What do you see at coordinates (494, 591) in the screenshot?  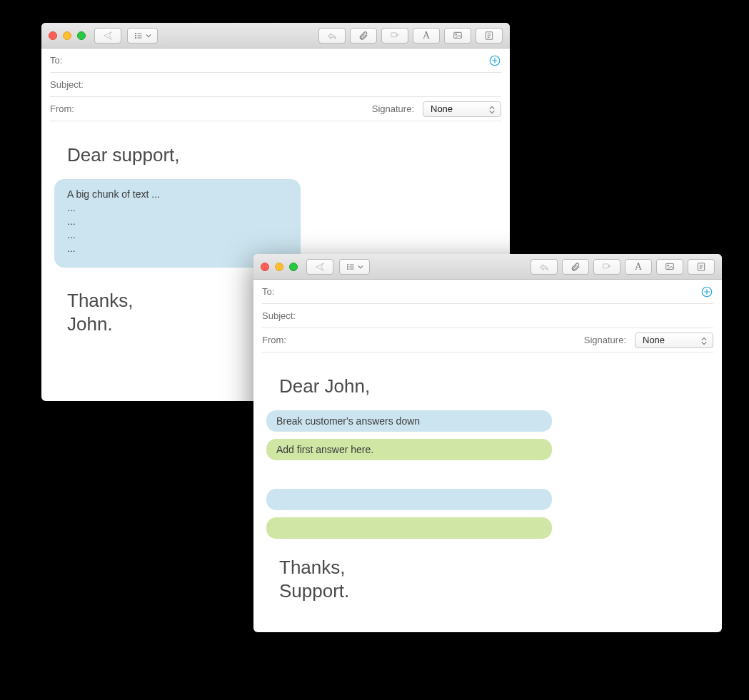 I see `signoff-name: Support.` at bounding box center [494, 591].